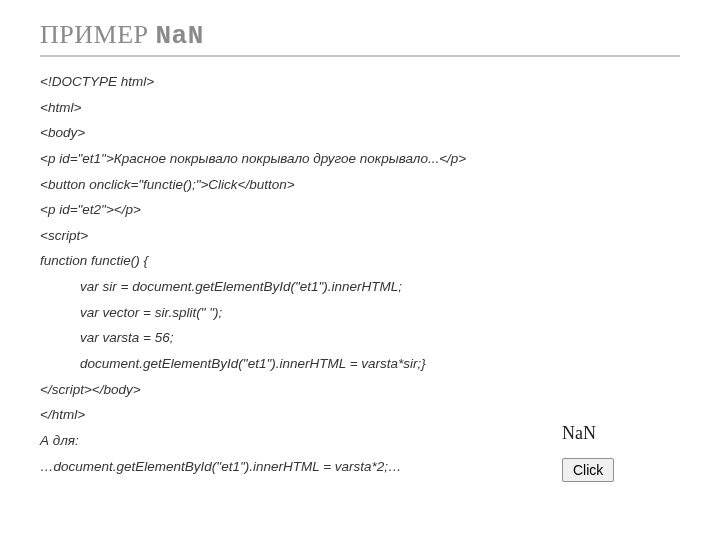  Describe the element at coordinates (360, 364) in the screenshot. I see `code-line: document.getElementById("et1").innerHTML…` at that location.